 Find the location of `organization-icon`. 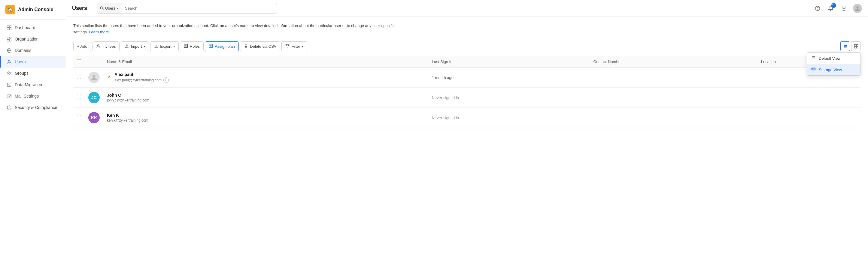

organization-icon is located at coordinates (9, 39).